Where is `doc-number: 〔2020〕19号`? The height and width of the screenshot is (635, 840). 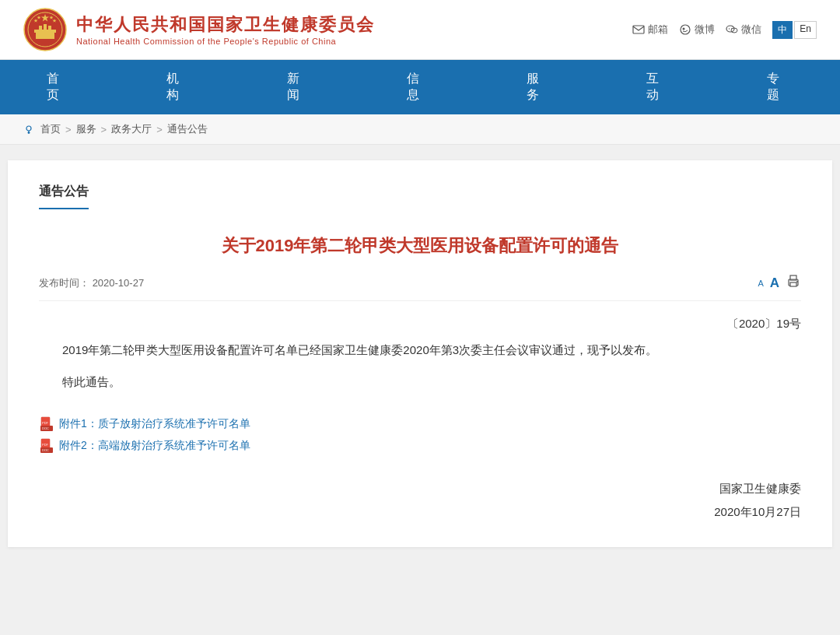
doc-number: 〔2020〕19号 is located at coordinates (420, 324).